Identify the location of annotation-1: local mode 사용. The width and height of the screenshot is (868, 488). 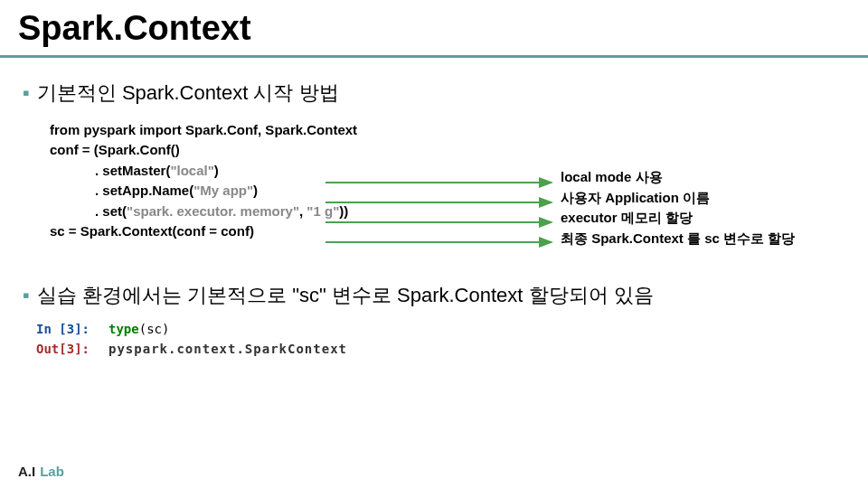
(678, 177).